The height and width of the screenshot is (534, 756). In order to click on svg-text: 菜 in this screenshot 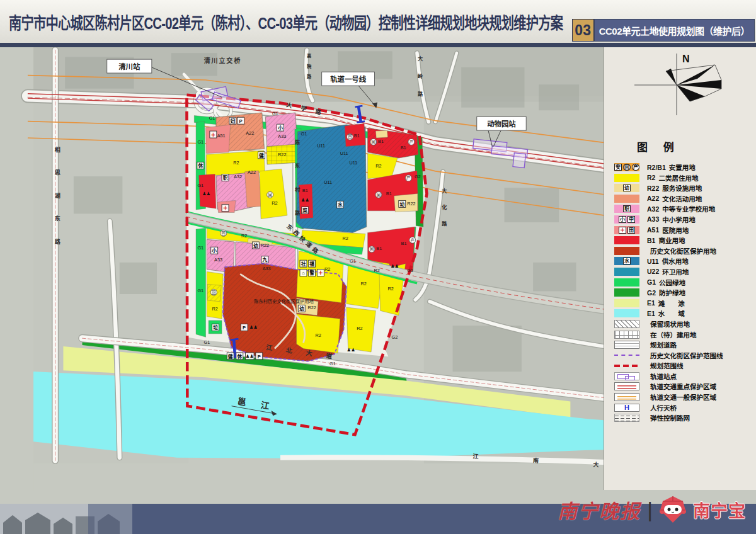, I will do `click(305, 210)`.